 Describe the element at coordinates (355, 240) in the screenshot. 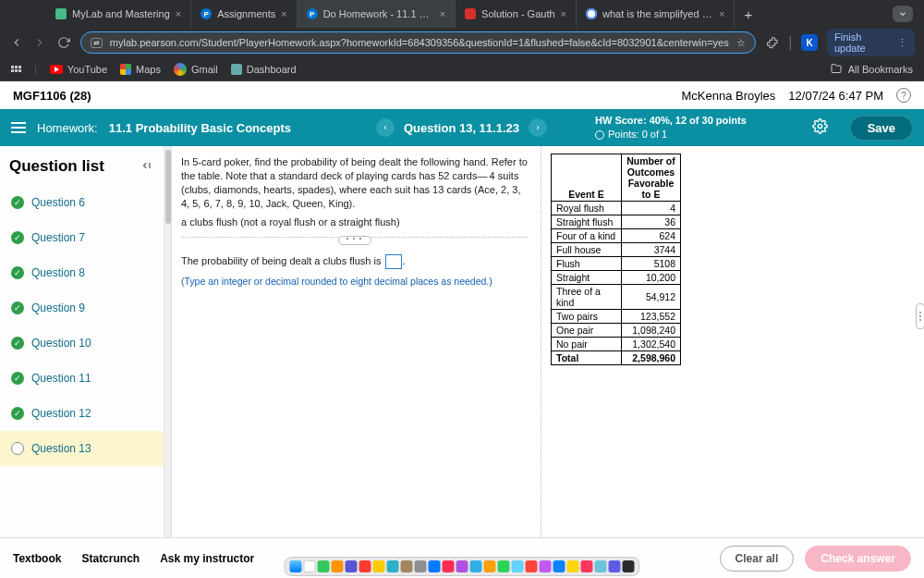

I see `expand-handle` at that location.